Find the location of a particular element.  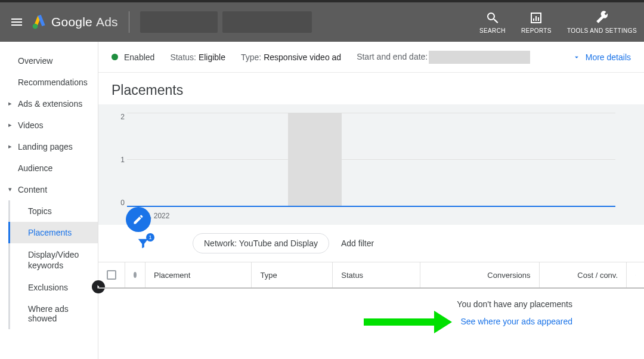

tools-label: TOOLS AND SETTINGS is located at coordinates (602, 31).